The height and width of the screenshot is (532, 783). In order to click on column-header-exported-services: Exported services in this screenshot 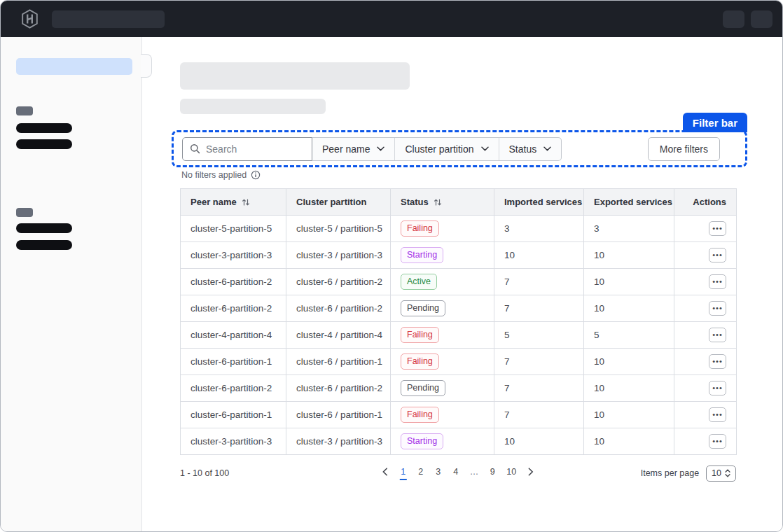, I will do `click(629, 202)`.